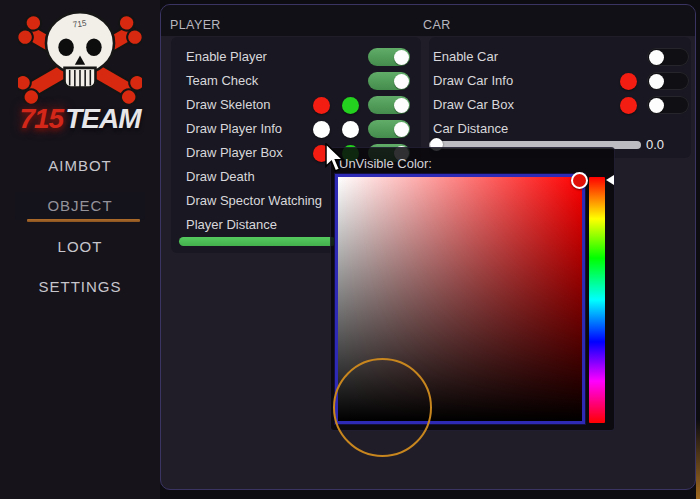 The width and height of the screenshot is (700, 499). I want to click on row-label: Enable Player, so click(226, 57).